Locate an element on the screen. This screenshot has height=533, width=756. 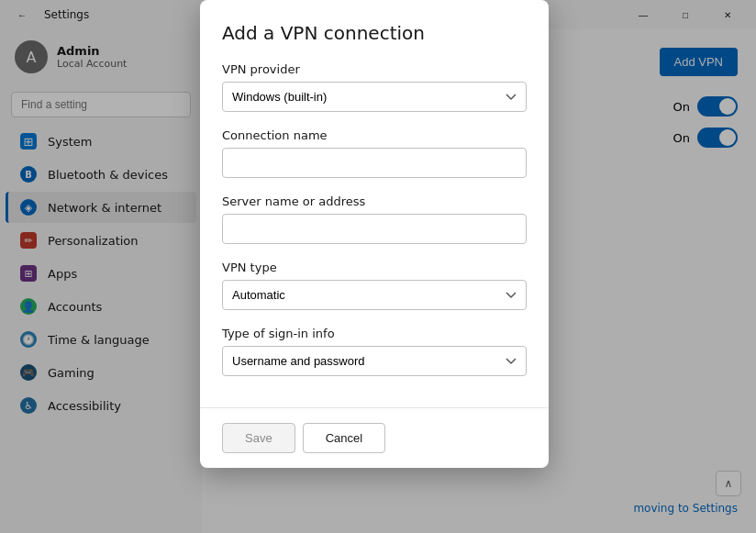
server-name-label: Server name or address is located at coordinates (374, 202).